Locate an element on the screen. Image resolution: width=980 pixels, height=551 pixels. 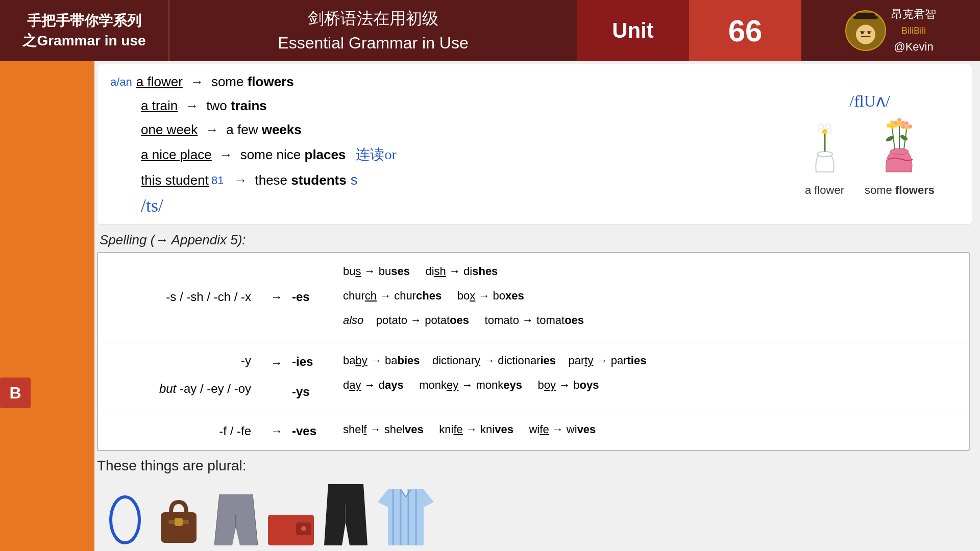
header-left: 手把手带你学系列 之Grammar in use is located at coordinates (84, 31).